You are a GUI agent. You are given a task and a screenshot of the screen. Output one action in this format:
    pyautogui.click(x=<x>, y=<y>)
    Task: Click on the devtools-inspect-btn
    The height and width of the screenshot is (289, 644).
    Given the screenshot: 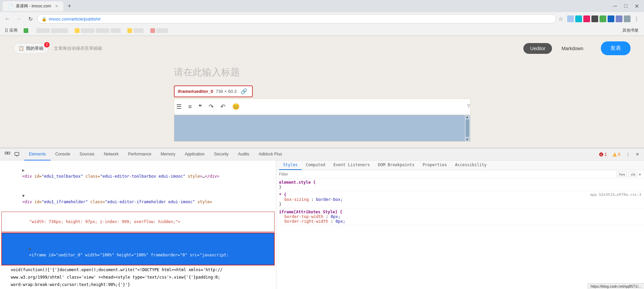 What is the action you would take?
    pyautogui.click(x=7, y=154)
    